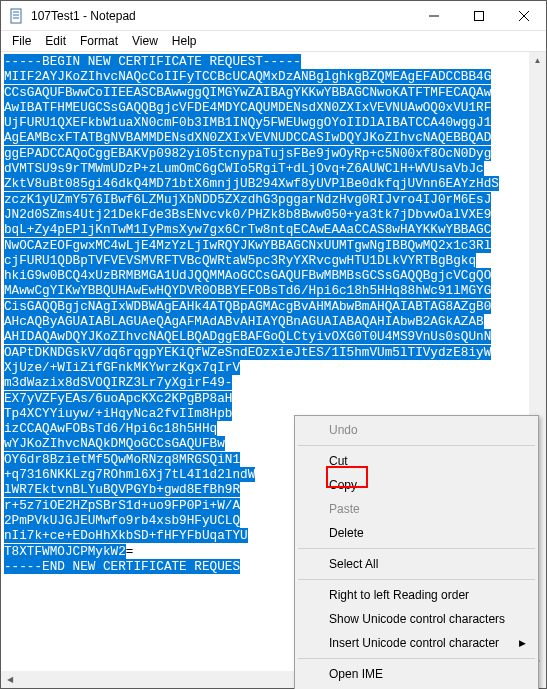 The height and width of the screenshot is (689, 547). I want to click on ctx-paste: Paste, so click(416, 509).